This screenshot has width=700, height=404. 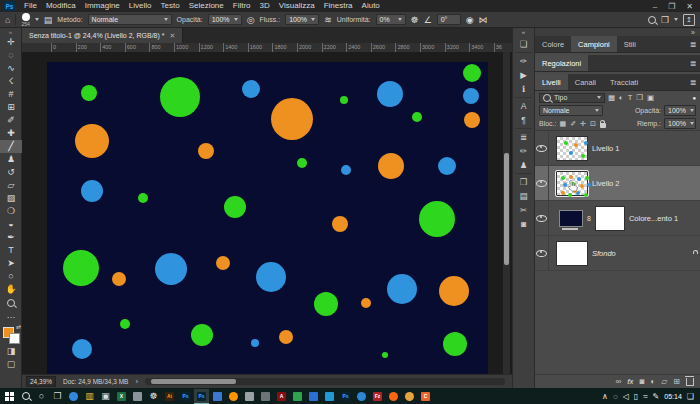 What do you see at coordinates (626, 396) in the screenshot?
I see `volume-icon: ◁` at bounding box center [626, 396].